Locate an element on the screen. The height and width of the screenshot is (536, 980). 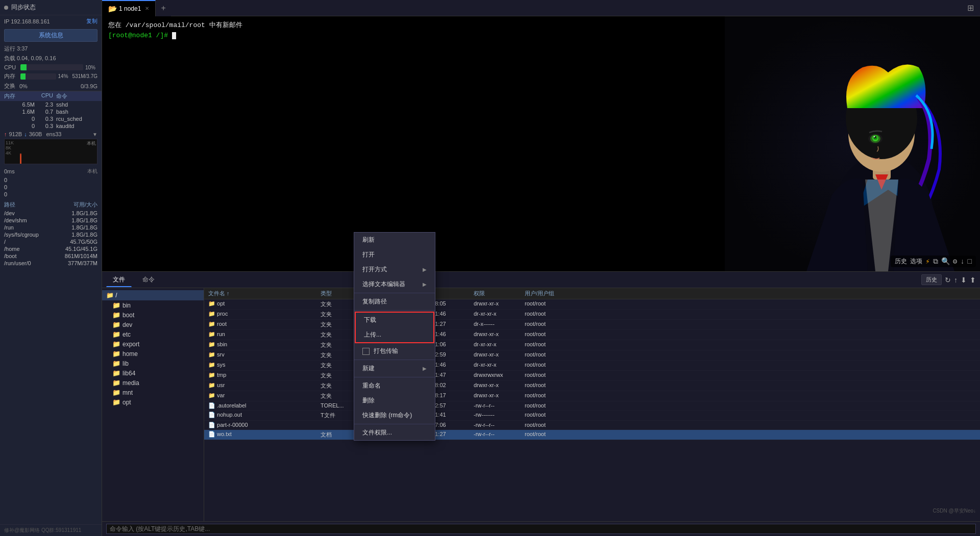
sys-info-button: 系统信息 is located at coordinates (51, 36).